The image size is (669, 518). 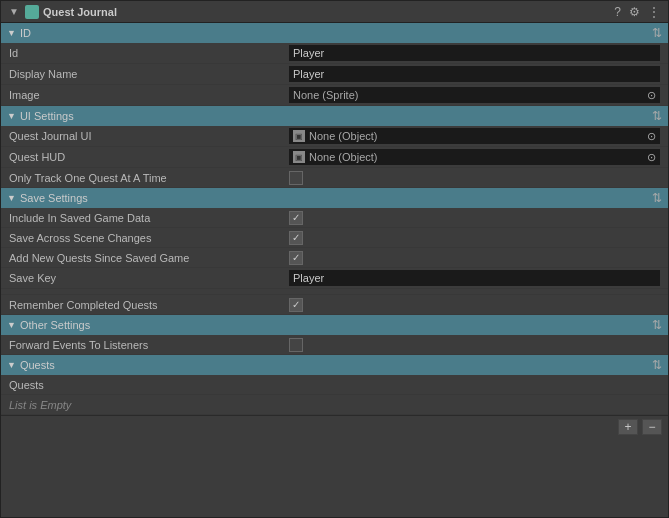 What do you see at coordinates (334, 385) in the screenshot?
I see `quests-list-header: Quests` at bounding box center [334, 385].